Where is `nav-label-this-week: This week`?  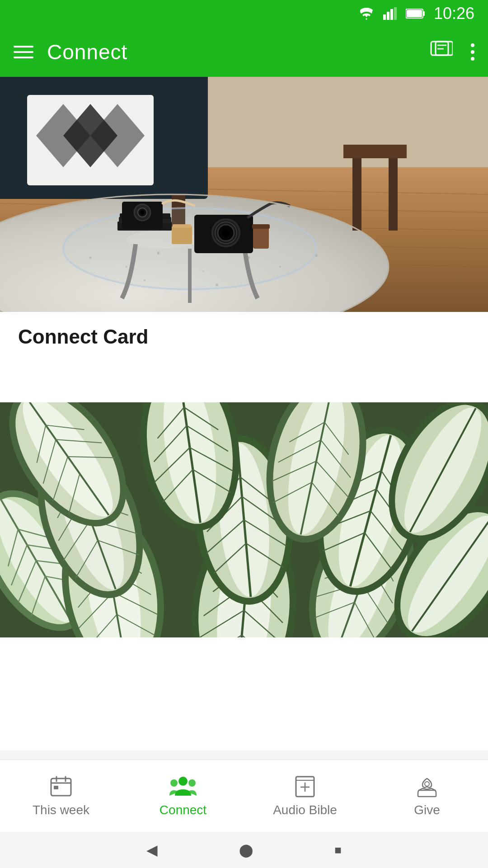
nav-label-this-week: This week is located at coordinates (61, 810).